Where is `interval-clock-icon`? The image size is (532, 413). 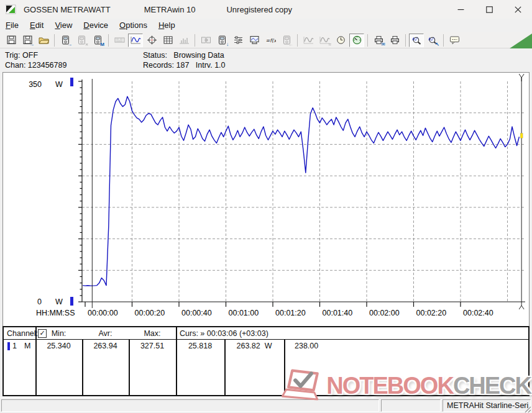 interval-clock-icon is located at coordinates (341, 40).